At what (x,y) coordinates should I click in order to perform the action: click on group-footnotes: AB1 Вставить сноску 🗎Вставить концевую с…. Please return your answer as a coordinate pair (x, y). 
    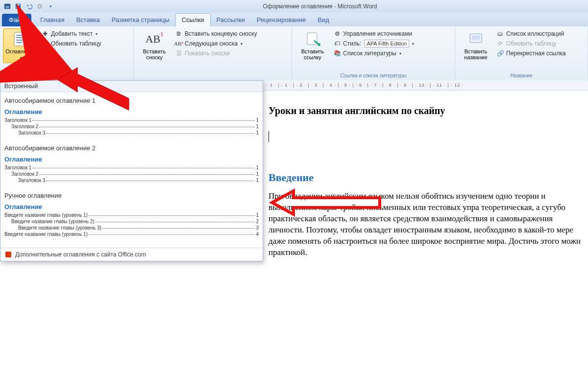
    Looking at the image, I should click on (213, 53).